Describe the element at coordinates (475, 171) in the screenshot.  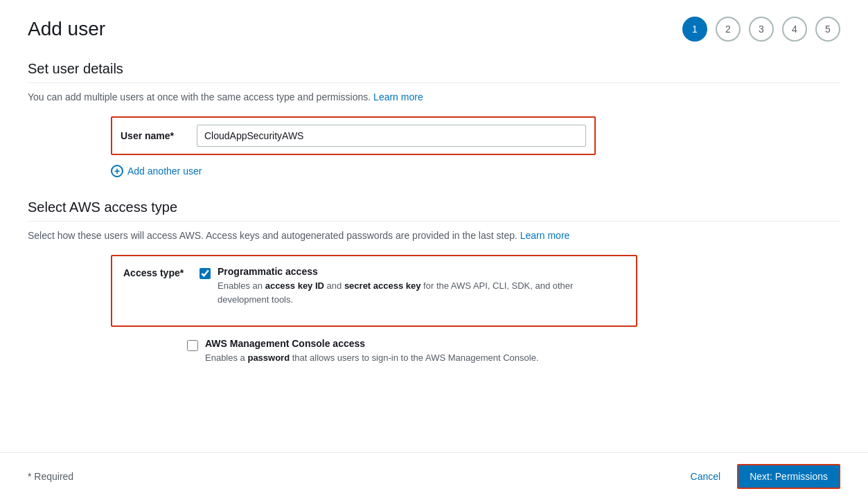
I see `add-another-user-button: + Add another user` at that location.